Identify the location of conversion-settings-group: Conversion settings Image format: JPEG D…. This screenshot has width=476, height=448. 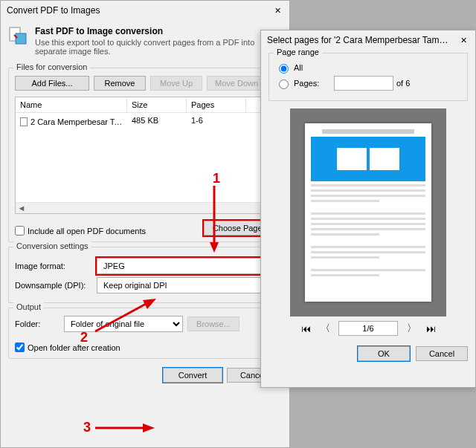
(145, 275).